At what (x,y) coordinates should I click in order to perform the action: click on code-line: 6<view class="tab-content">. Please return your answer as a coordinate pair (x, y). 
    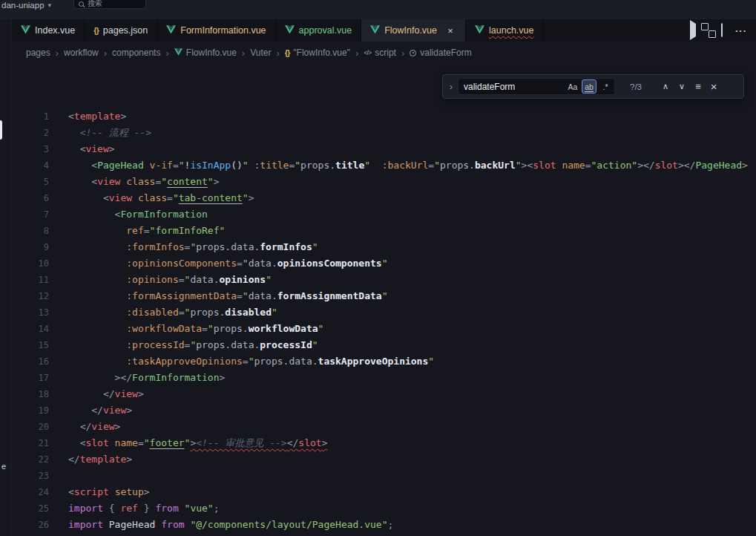
    Looking at the image, I should click on (384, 198).